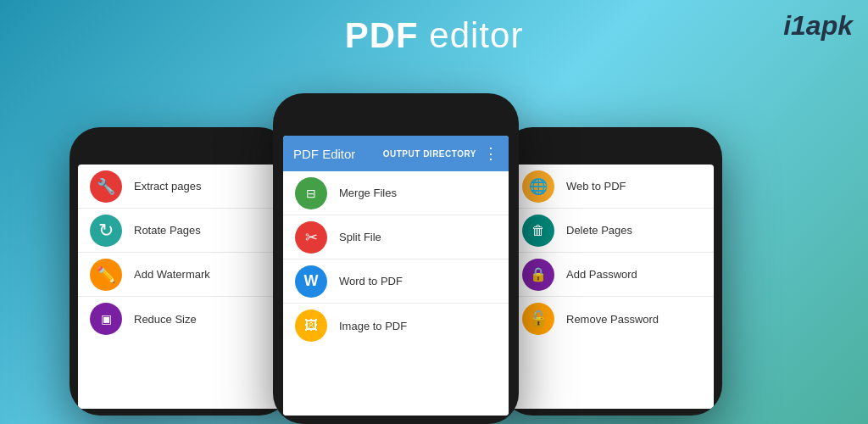 The height and width of the screenshot is (424, 868). I want to click on watermark: i1apk, so click(818, 25).